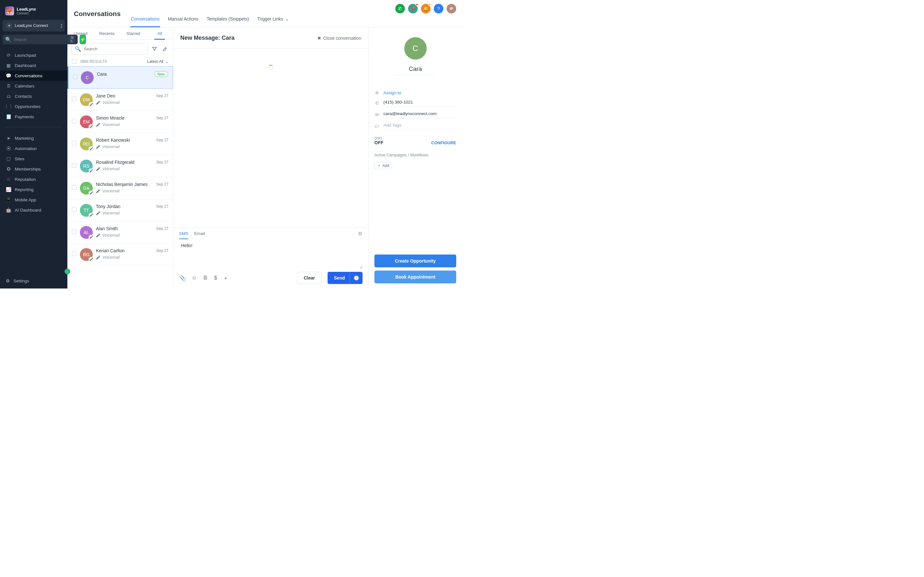 The image size is (924, 577). What do you see at coordinates (34, 189) in the screenshot?
I see `sidebar-item-reporting: 📈Reporting` at bounding box center [34, 189].